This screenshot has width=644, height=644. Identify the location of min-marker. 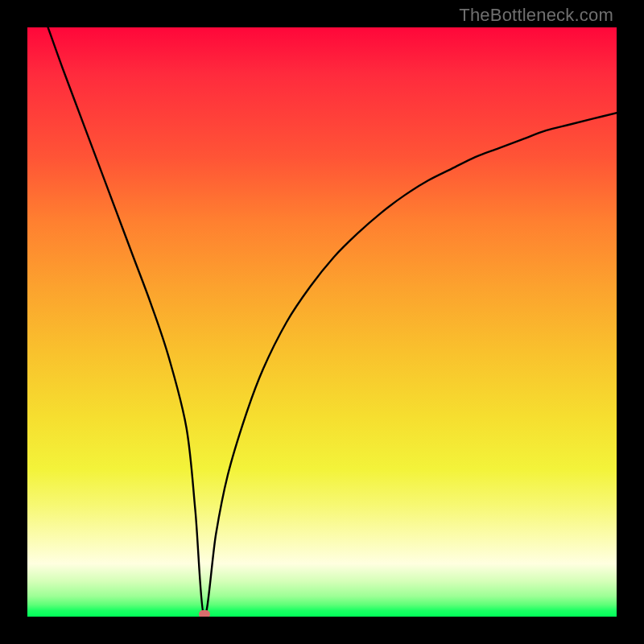
(204, 613).